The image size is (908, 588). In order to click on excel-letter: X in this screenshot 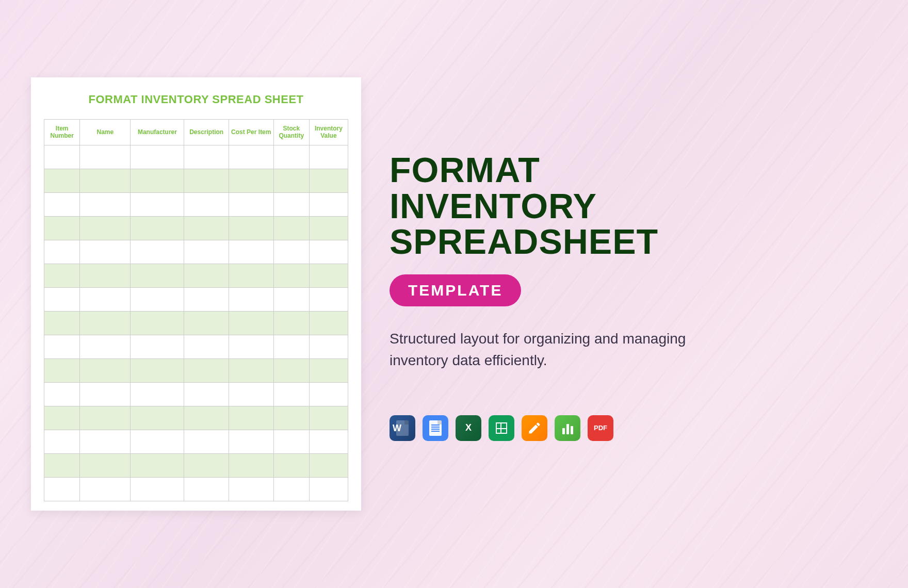, I will do `click(468, 428)`.